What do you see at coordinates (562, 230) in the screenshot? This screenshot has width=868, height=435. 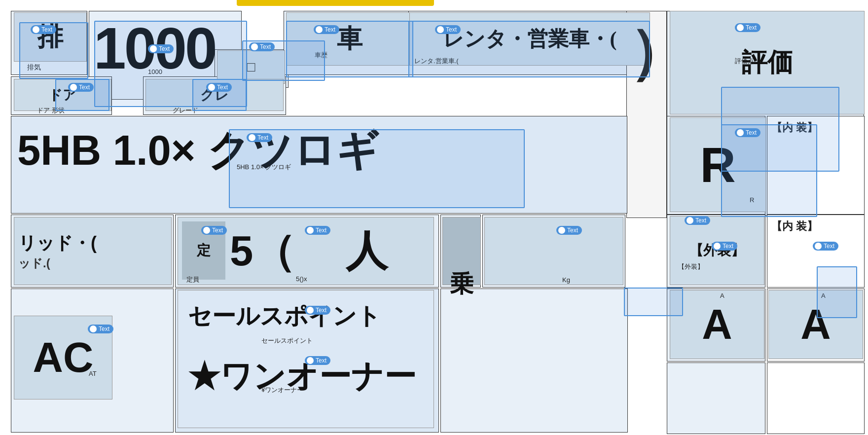 I see `badge-dot-kg` at bounding box center [562, 230].